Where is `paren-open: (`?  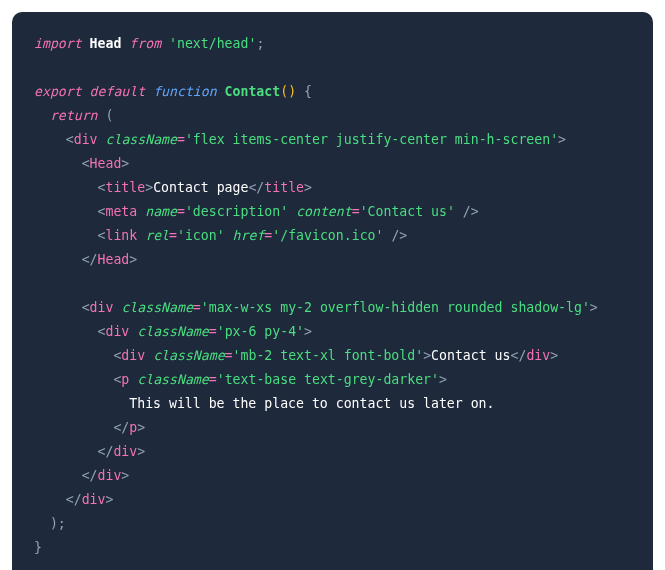 paren-open: ( is located at coordinates (106, 116).